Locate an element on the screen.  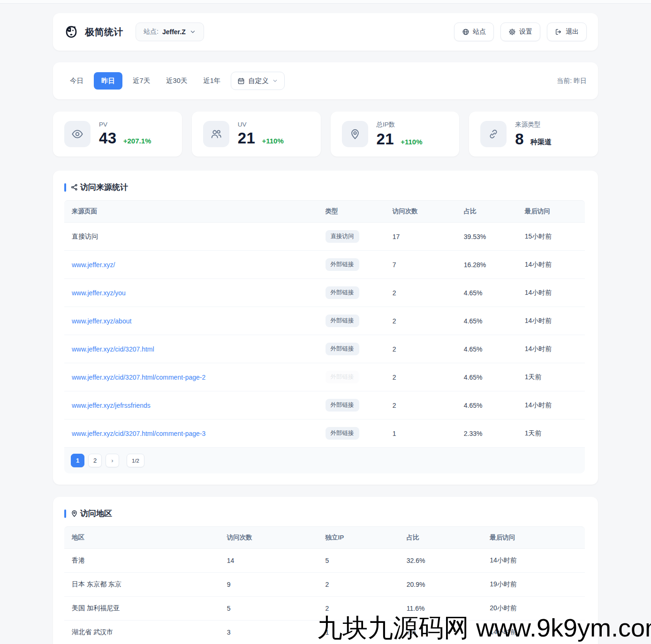
stat-value: 21 is located at coordinates (386, 139).